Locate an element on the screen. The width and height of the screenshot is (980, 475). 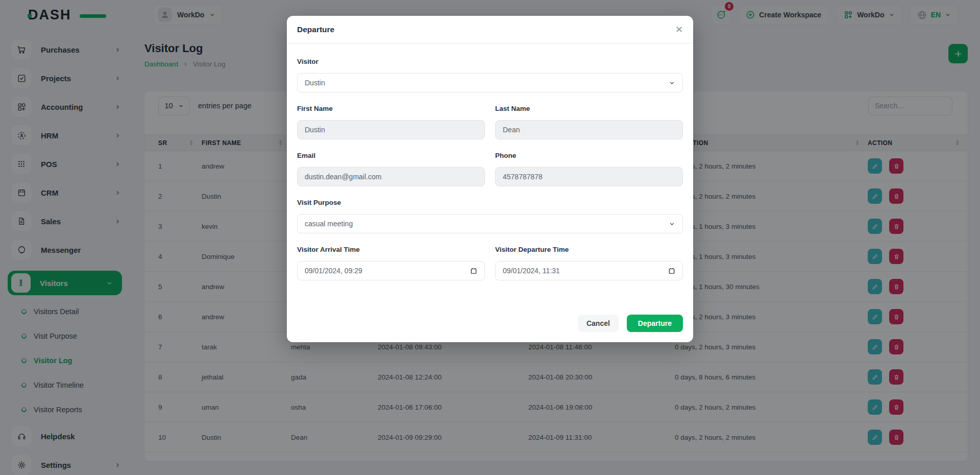
phone-field-group: Phone 4578787878 is located at coordinates (589, 169).